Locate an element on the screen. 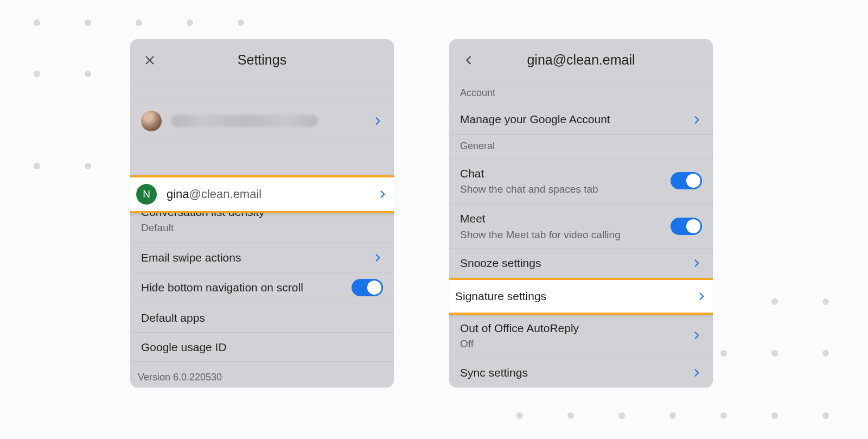 The image size is (868, 439). account-row-gina: N gina@clean.email is located at coordinates (262, 194).